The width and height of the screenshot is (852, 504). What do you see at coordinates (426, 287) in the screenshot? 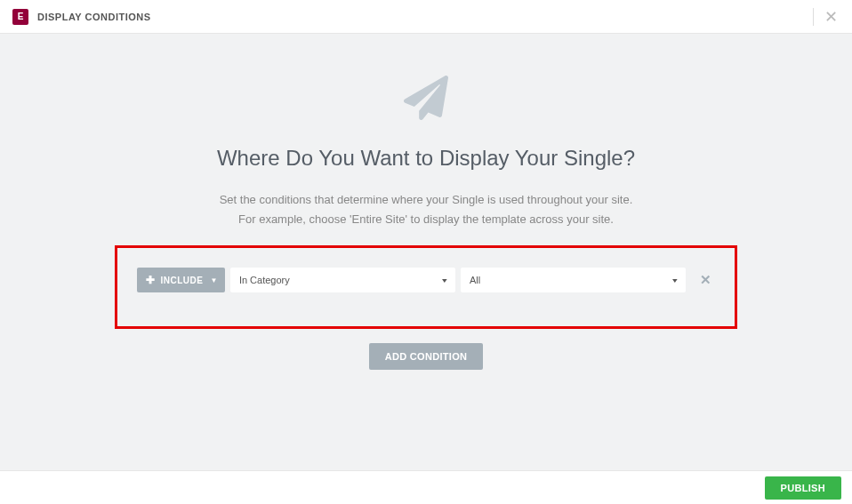
I see `conditions-highlight-box: ✚ INCLUDE ▼ In Category ▾ All ▾ ✕` at bounding box center [426, 287].